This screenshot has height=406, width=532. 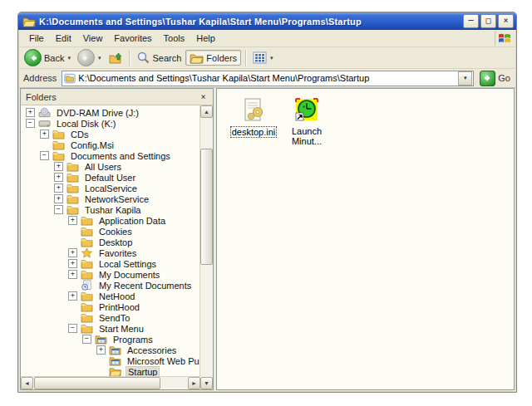 What do you see at coordinates (92, 145) in the screenshot?
I see `tree-item-label: Config.Msi` at bounding box center [92, 145].